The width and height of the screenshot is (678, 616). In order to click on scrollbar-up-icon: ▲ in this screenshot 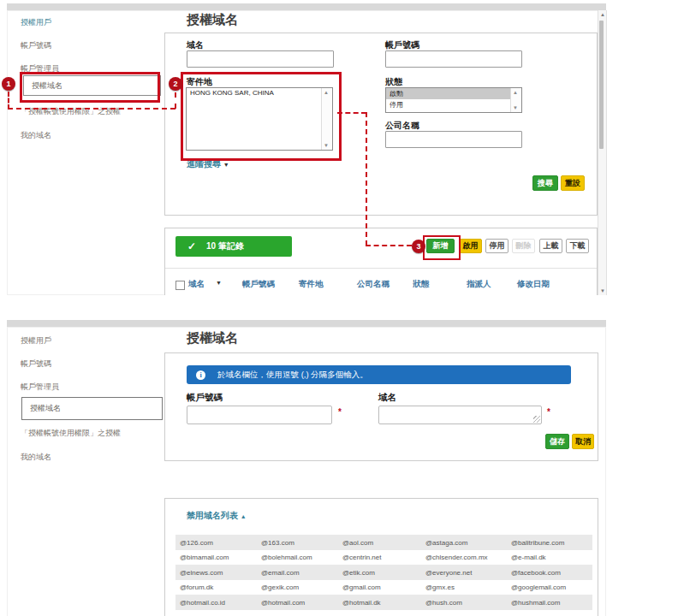, I will do `click(603, 15)`.